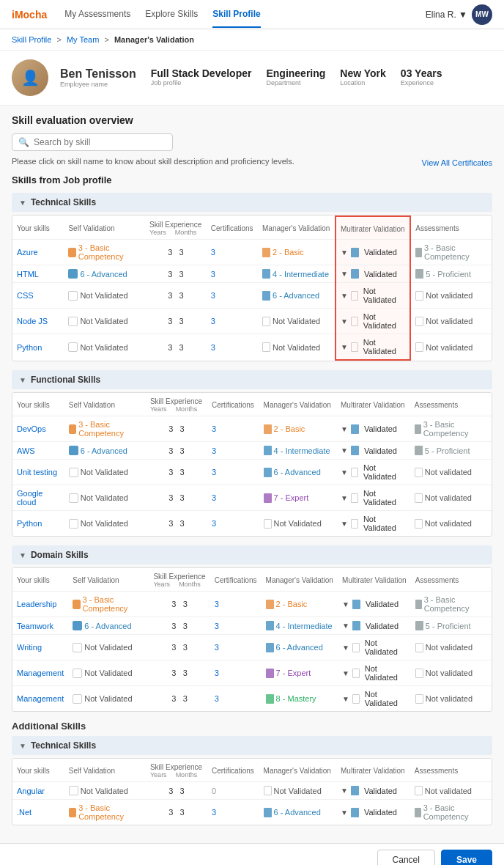 This screenshot has height=865, width=504. I want to click on skill-link: HTML, so click(28, 274).